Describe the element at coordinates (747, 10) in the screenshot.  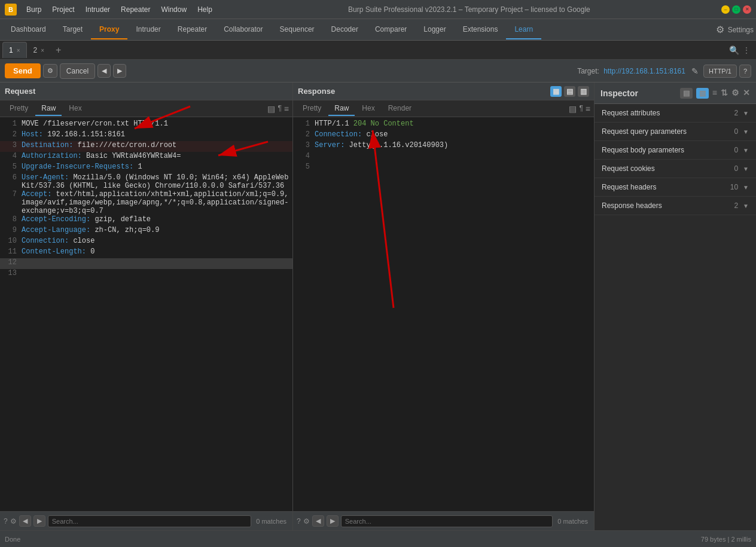
I see `close-button: ✕` at that location.